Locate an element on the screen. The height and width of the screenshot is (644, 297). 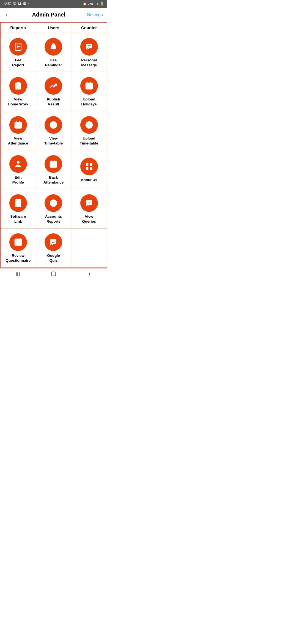
dollar-icon is located at coordinates (53, 203).